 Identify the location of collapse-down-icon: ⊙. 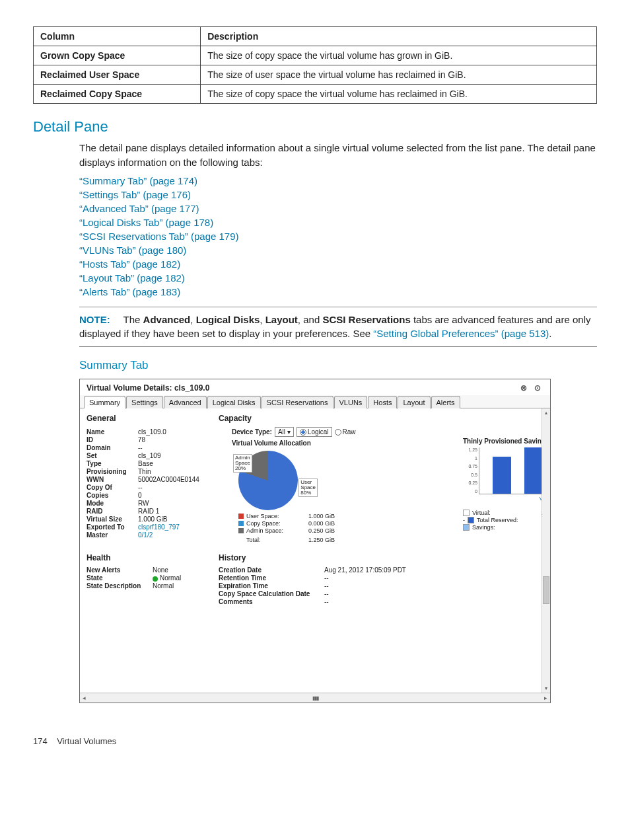
(539, 388).